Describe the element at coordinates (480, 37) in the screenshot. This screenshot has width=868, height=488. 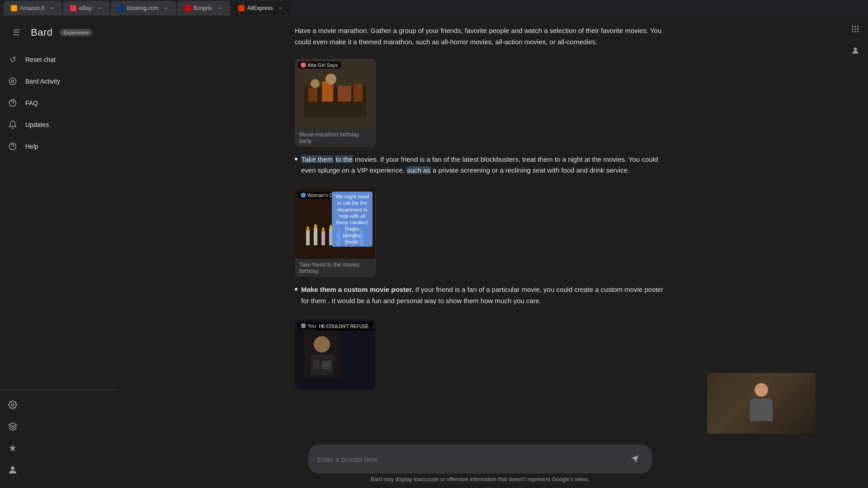
I see `intro-text: Have a movie marathon. Gather a group of…` at that location.